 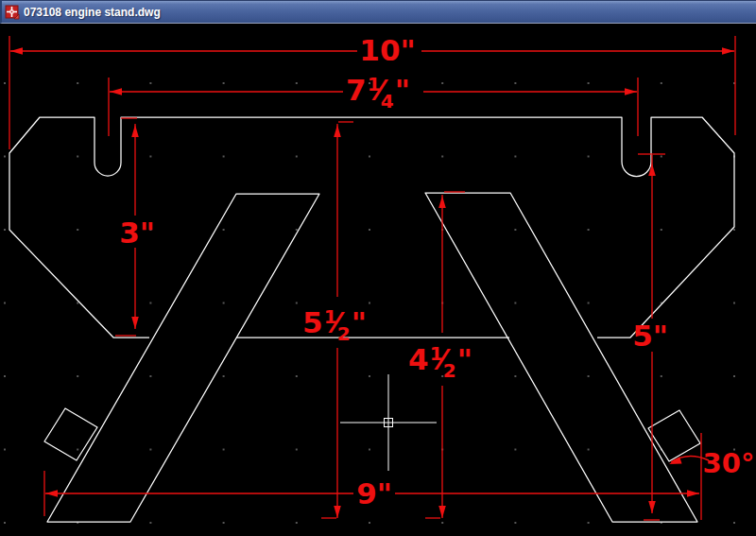 What do you see at coordinates (335, 325) in the screenshot?
I see `dim-label-5-1-2in: 51⁄2"` at bounding box center [335, 325].